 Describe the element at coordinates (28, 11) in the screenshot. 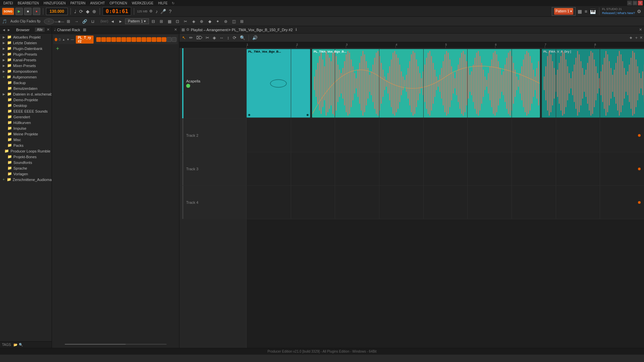

I see `stop-button: ■` at that location.